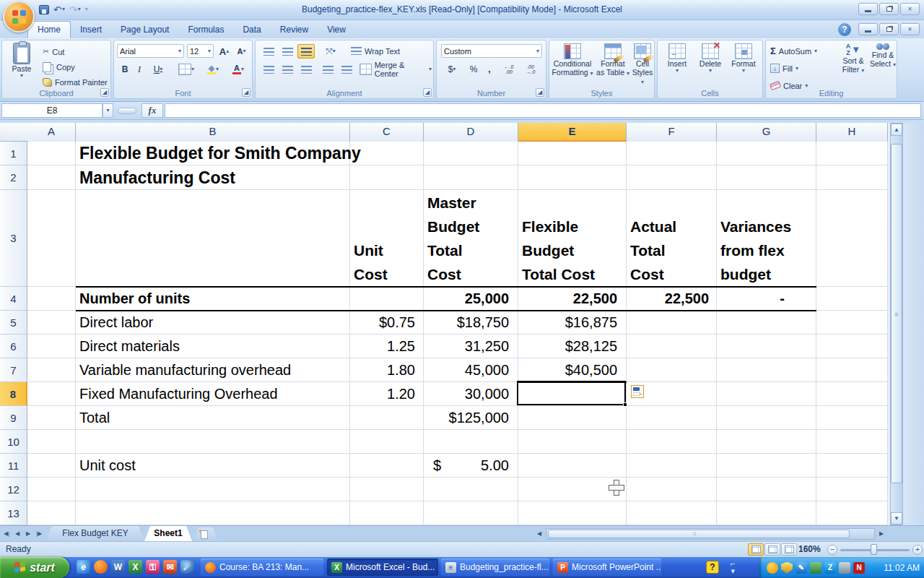 The image size is (924, 578). I want to click on task-course-ba213: Course: BA 213: Man..., so click(262, 567).